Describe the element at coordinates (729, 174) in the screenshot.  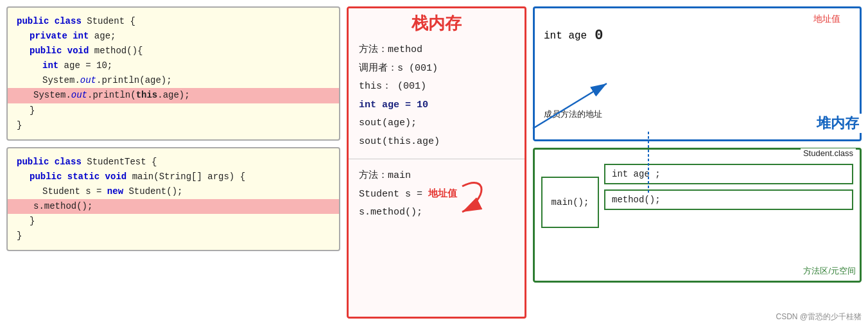
I see `sc-int-age-box: int age ;` at that location.